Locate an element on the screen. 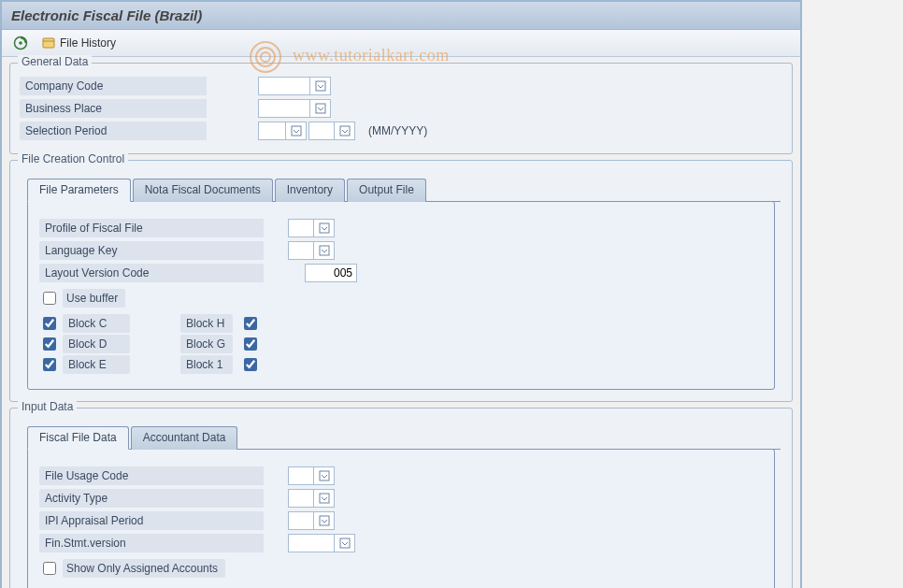  label-selection-period: Selection Period is located at coordinates (113, 131).